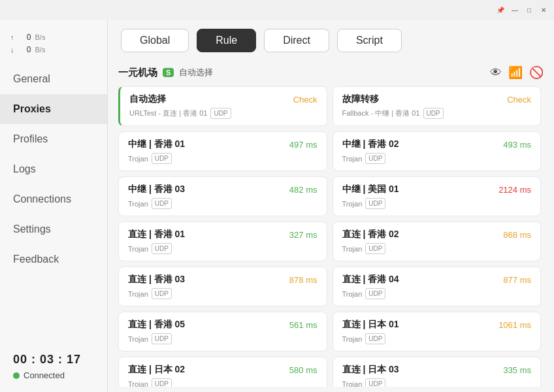 Image resolution: width=554 pixels, height=392 pixels. Describe the element at coordinates (54, 139) in the screenshot. I see `sidebar-item-profiles: Profiles` at that location.